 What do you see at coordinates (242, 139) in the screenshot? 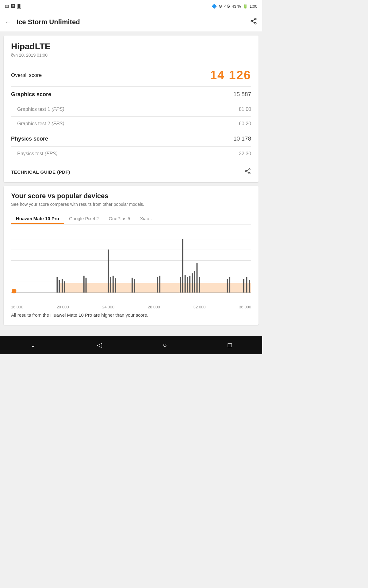
I see `physics-score-value: 10 178` at bounding box center [242, 139].